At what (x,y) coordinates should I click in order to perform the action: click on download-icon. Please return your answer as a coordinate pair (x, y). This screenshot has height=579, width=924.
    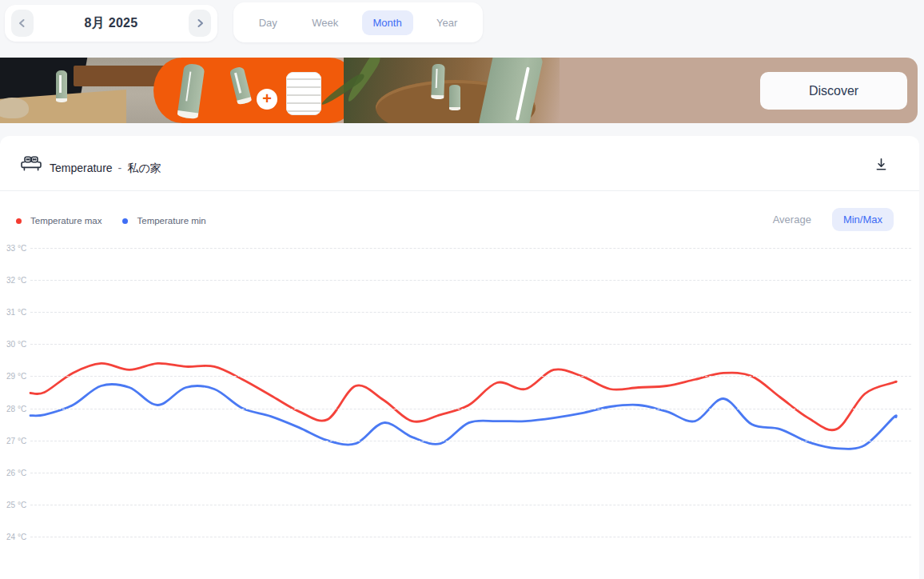
    Looking at the image, I should click on (881, 165).